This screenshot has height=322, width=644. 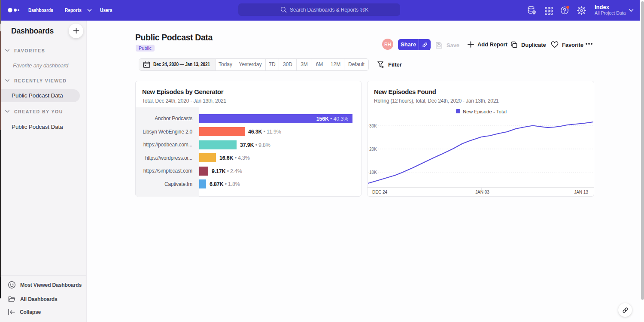 What do you see at coordinates (373, 149) in the screenshot?
I see `svg-text: 20K` at bounding box center [373, 149].